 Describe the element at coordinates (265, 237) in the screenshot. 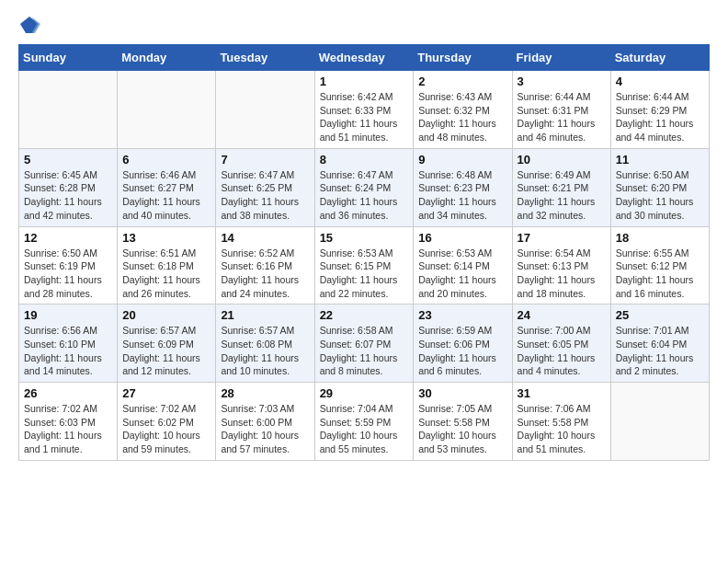

I see `day-number: 14` at that location.